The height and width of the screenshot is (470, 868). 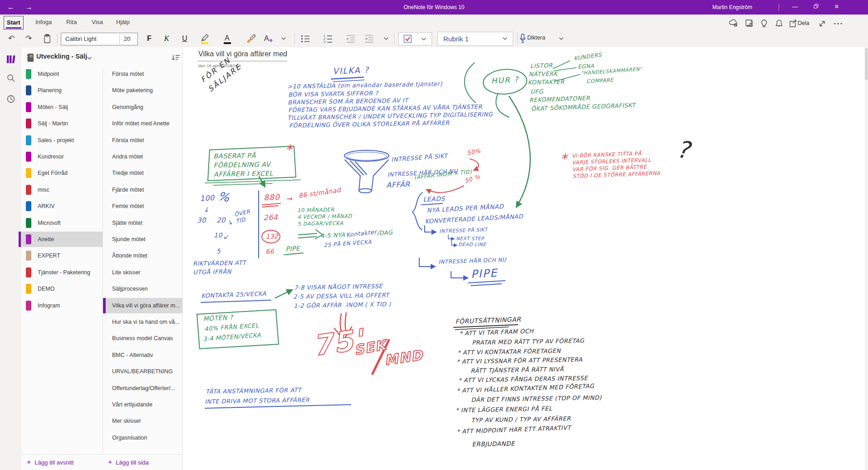 What do you see at coordinates (61, 190) in the screenshot?
I see `sidebar-section-misc: misc` at bounding box center [61, 190].